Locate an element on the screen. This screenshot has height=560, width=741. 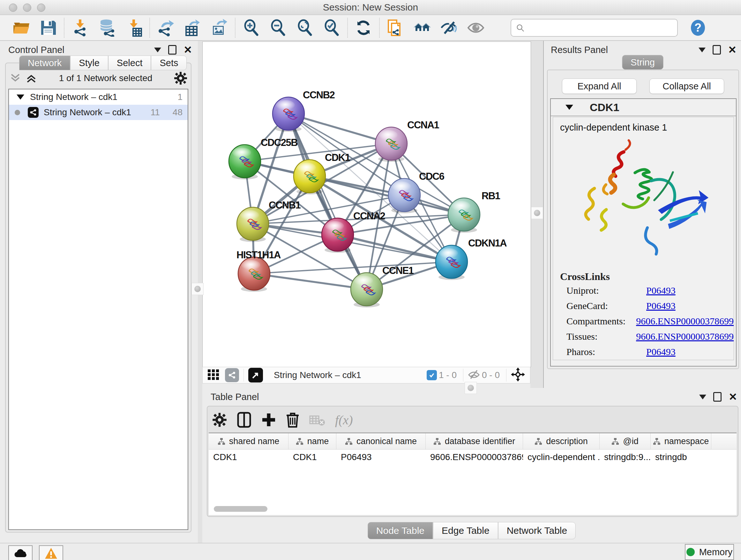
duplicate-network-button is located at coordinates (395, 28).